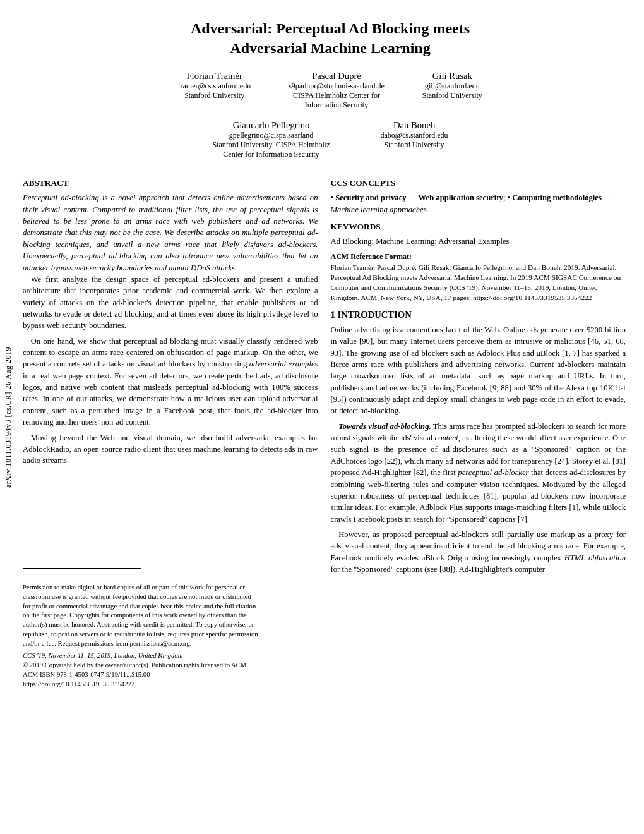 The image size is (644, 834). Describe the element at coordinates (271, 135) in the screenshot. I see `author-email-pellegrino: gpellegrino@cispa.saarland` at that location.